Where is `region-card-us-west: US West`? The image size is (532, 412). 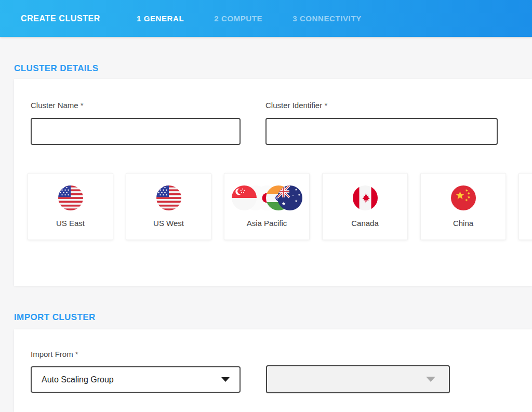 region-card-us-west: US West is located at coordinates (168, 207).